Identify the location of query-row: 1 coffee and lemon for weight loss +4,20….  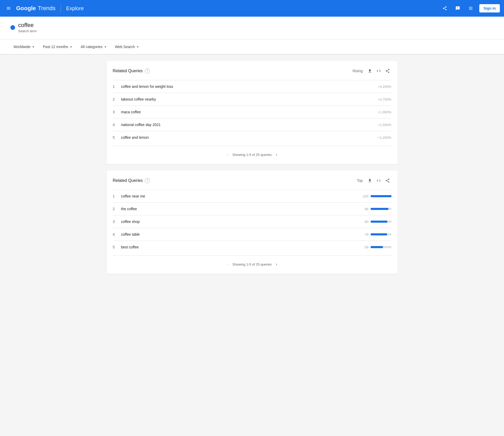
(252, 86).